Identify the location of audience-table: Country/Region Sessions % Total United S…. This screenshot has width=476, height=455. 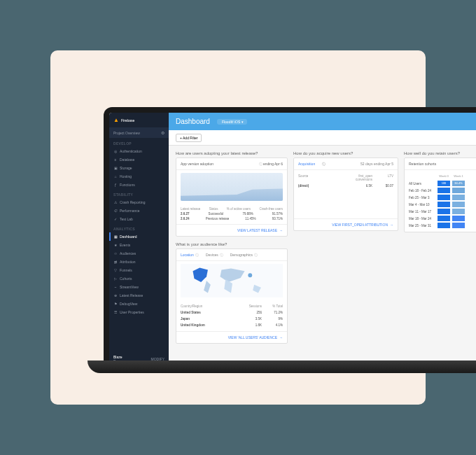
(232, 316).